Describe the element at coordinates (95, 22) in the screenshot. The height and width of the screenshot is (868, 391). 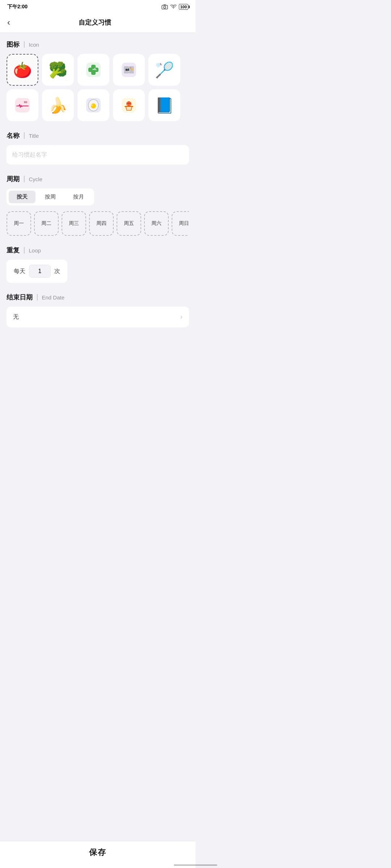
I see `page-title: 自定义习惯` at that location.